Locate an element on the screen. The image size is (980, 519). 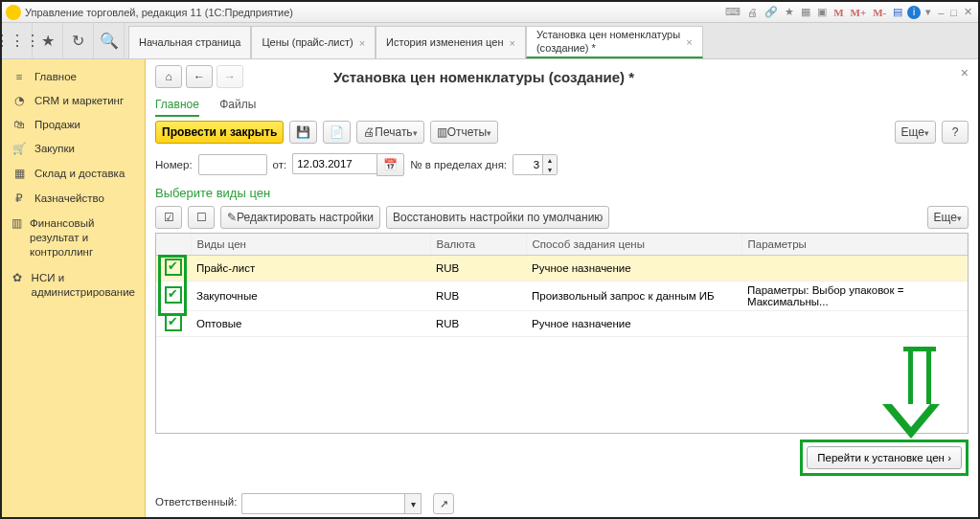
home-button: ⌂ is located at coordinates (169, 77).